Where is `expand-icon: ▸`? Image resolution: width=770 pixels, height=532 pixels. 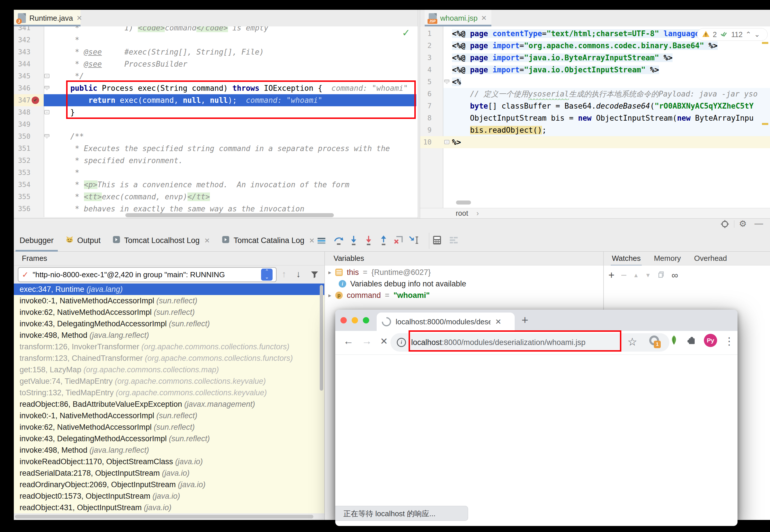 expand-icon: ▸ is located at coordinates (330, 272).